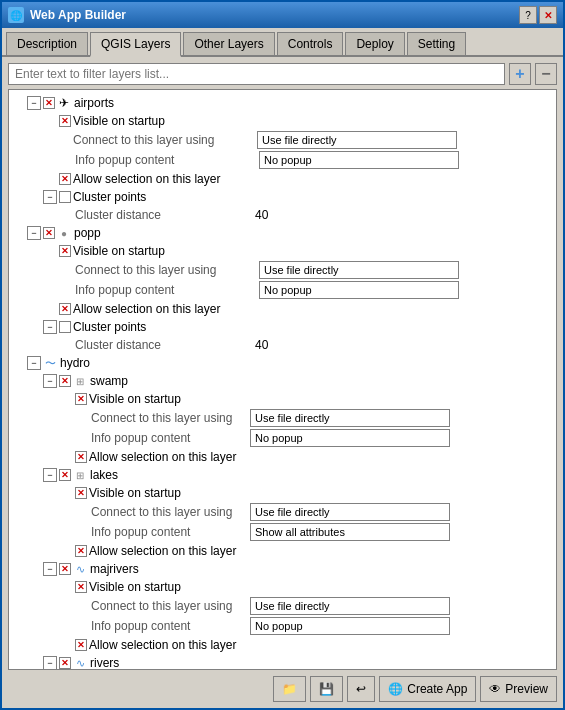  Describe the element at coordinates (282, 345) in the screenshot. I see `list-item: Cluster distance 40` at that location.